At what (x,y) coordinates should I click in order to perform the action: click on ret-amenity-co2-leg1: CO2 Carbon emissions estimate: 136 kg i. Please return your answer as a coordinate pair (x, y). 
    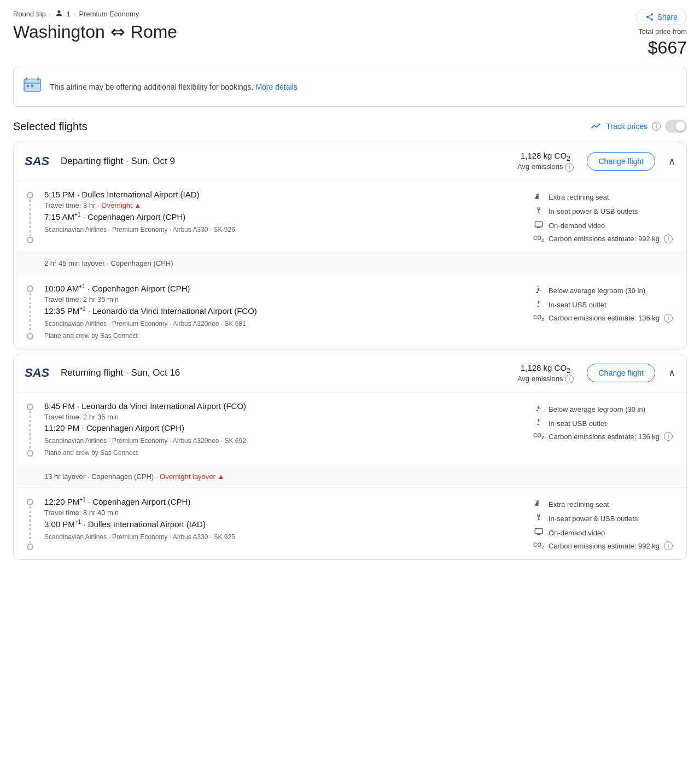
    Looking at the image, I should click on (604, 436).